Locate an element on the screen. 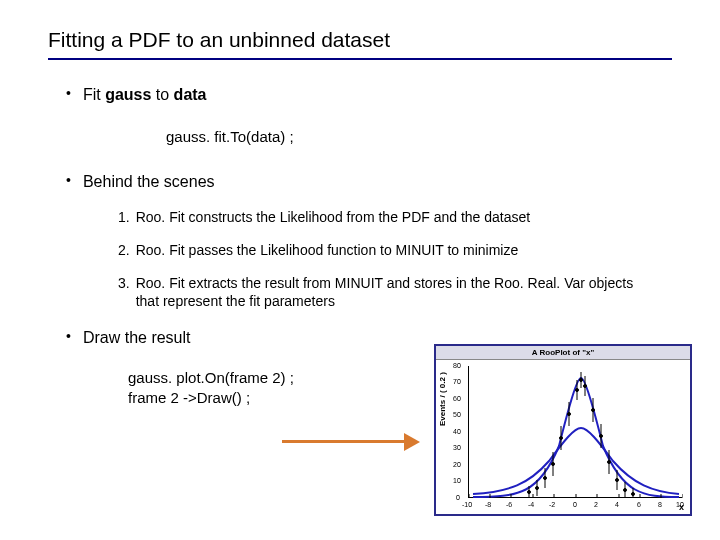  xtick: 6 is located at coordinates (639, 504).